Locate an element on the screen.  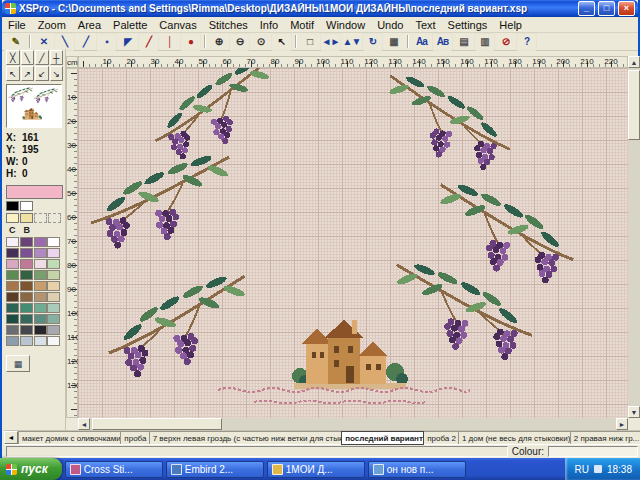
menu-item: Settings is located at coordinates (468, 25).